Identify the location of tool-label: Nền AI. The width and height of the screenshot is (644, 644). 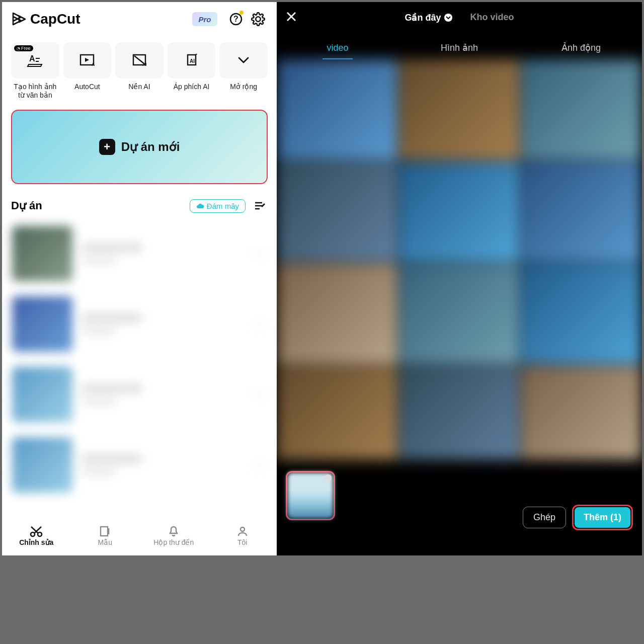
(139, 91).